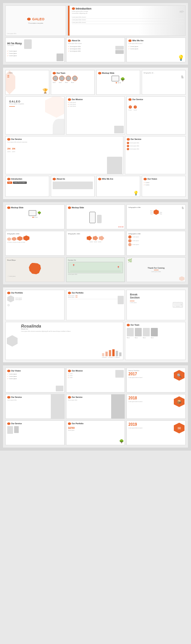  What do you see at coordinates (35, 268) in the screenshot?
I see `brazil-map` at bounding box center [35, 268].